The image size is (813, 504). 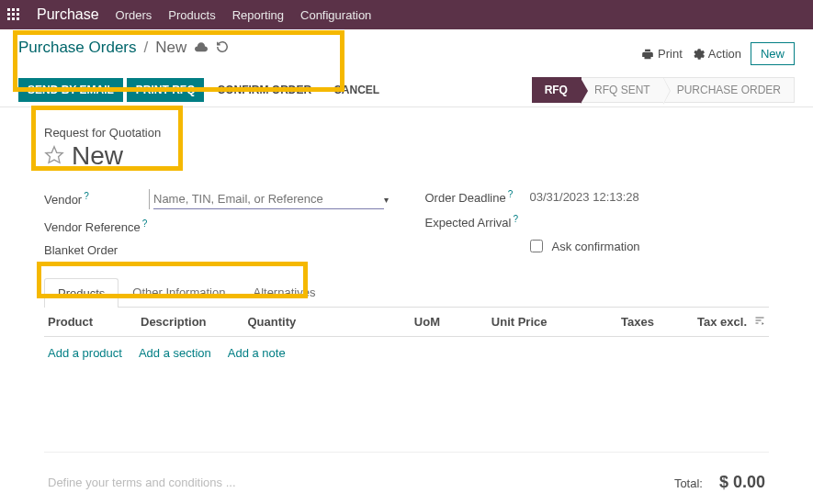 I want to click on column-options-icon, so click(x=760, y=321).